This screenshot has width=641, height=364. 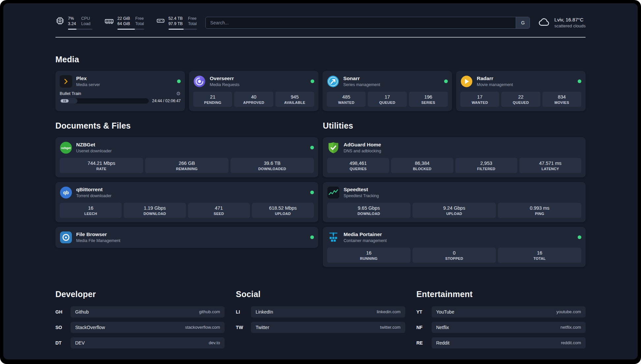 What do you see at coordinates (82, 312) in the screenshot?
I see `bookmark-name: Github` at bounding box center [82, 312].